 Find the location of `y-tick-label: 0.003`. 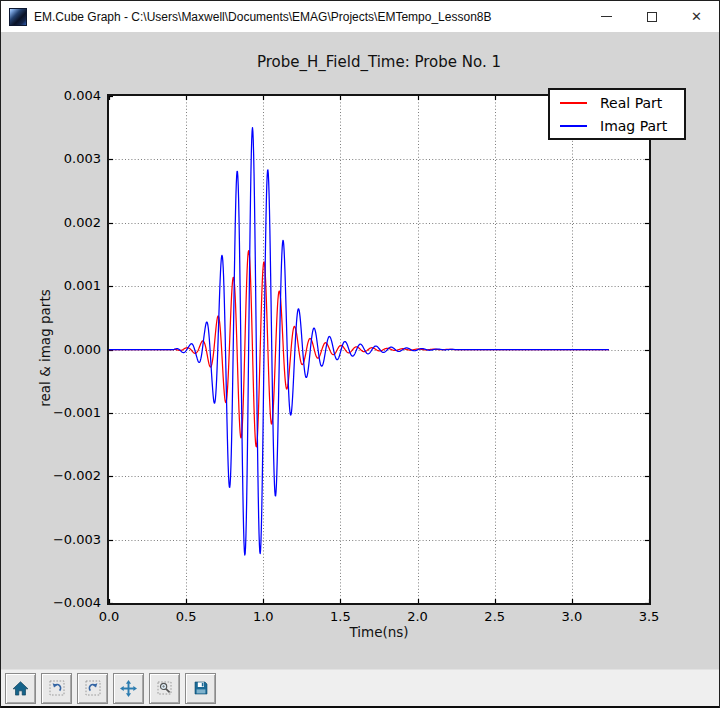

y-tick-label: 0.003 is located at coordinates (82, 158).